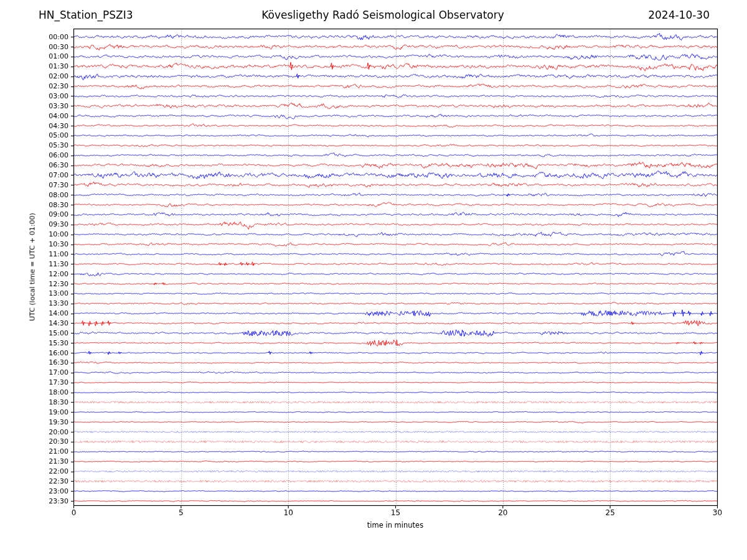  Describe the element at coordinates (383, 15) in the screenshot. I see `observatory-title: Kövesligethy Radó Seismological Observat…` at that location.